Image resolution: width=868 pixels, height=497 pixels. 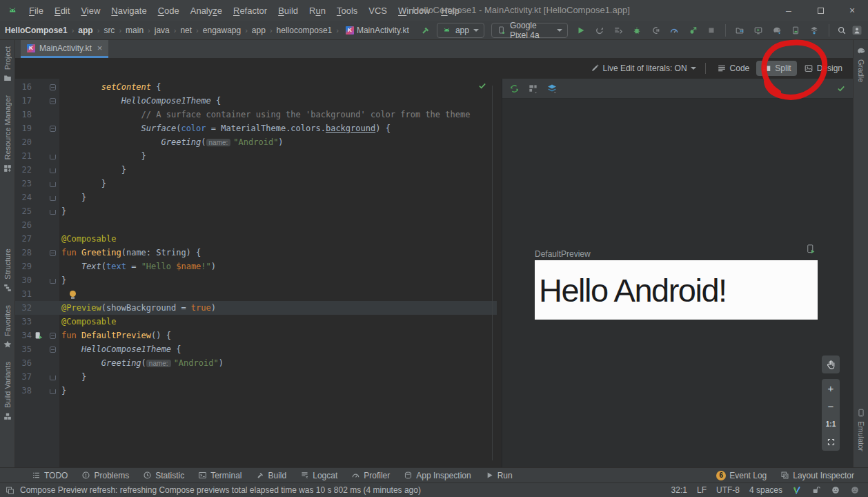 What do you see at coordinates (256, 280) in the screenshot?
I see `code-line-30: 30}` at bounding box center [256, 280].